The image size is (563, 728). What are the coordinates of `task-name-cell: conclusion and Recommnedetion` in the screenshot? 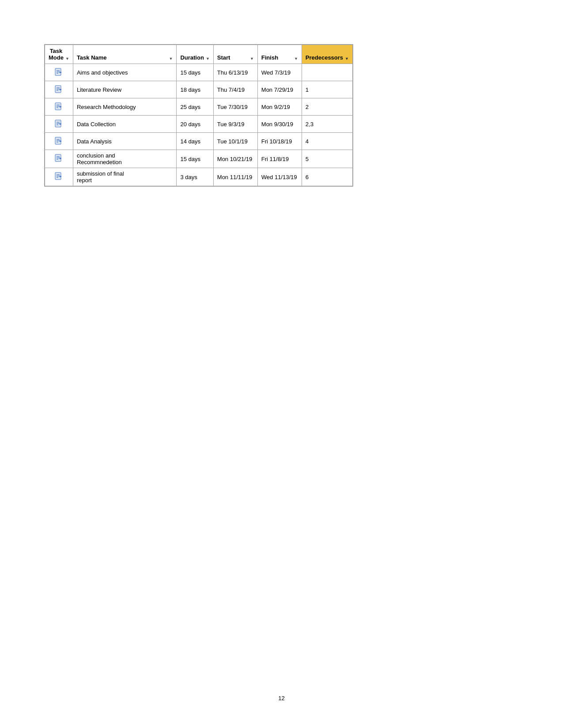 It's located at (125, 159).